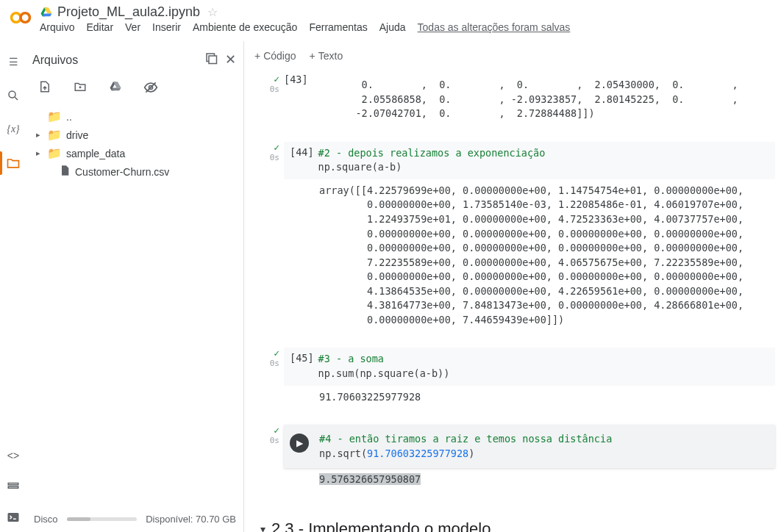  I want to click on upload-icon, so click(45, 90).